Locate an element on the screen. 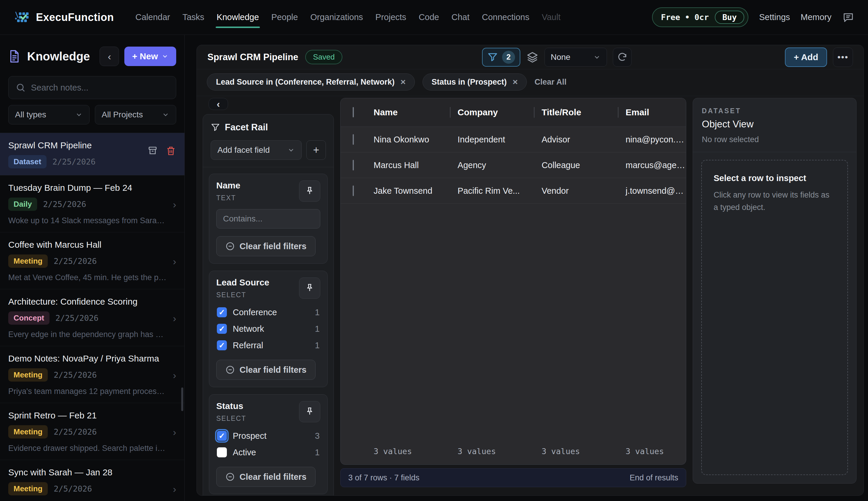  row-count-status: 3 of 7 rows · 7 fields is located at coordinates (384, 478).